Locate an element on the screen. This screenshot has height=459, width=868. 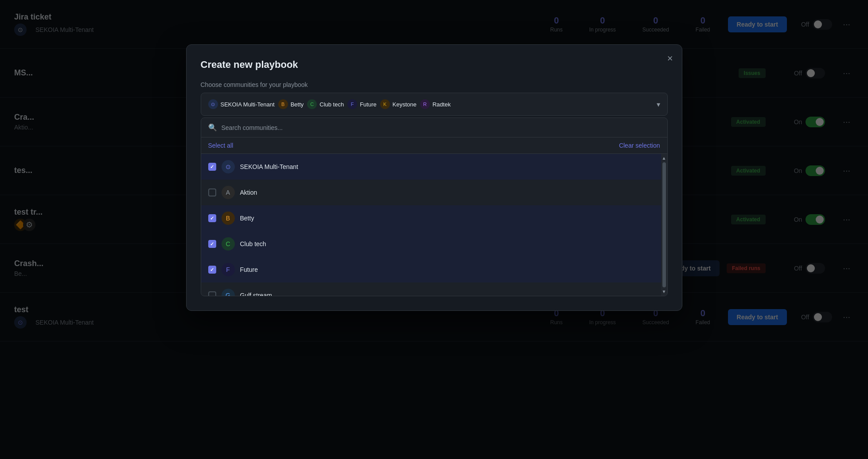
modal-title: Create new playbook is located at coordinates (434, 65).